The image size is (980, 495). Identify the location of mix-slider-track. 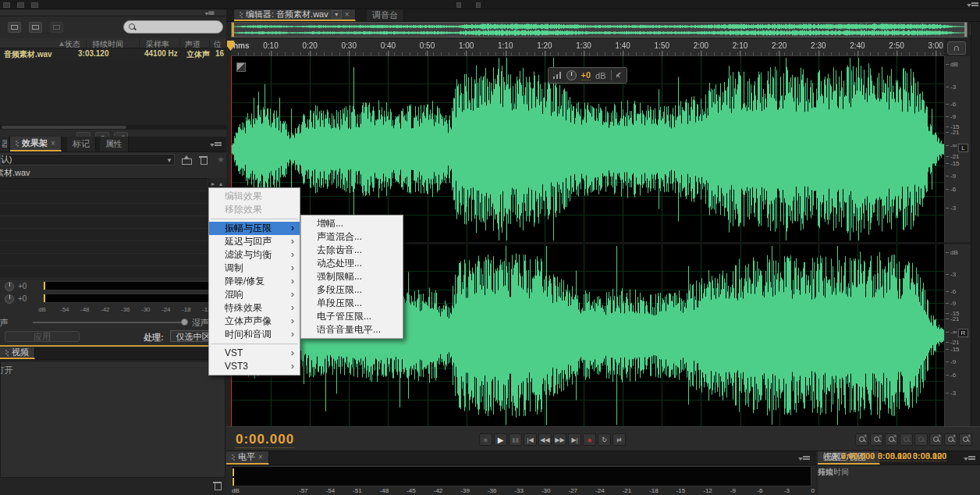
(109, 322).